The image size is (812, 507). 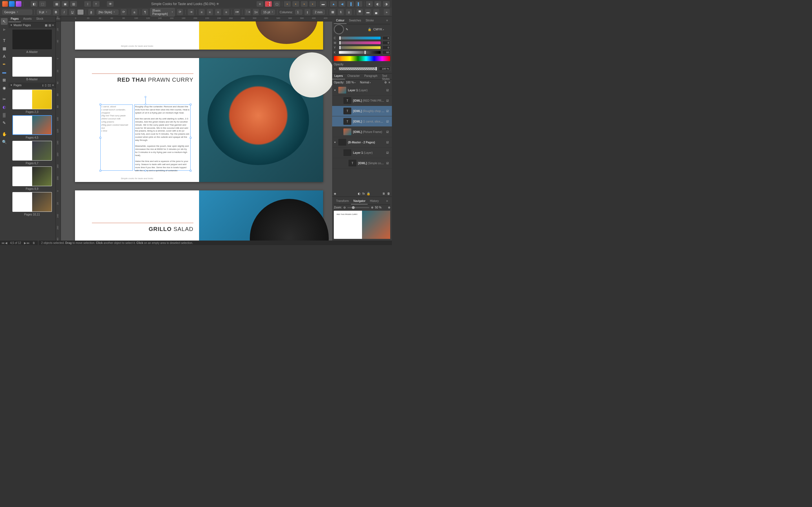 What do you see at coordinates (12, 4) in the screenshot?
I see `photo-app-icon` at bounding box center [12, 4].